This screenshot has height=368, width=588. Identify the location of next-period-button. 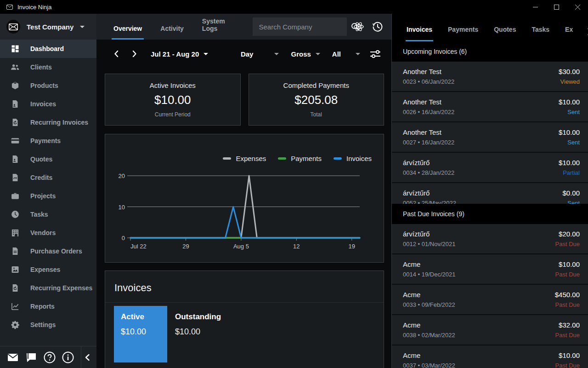
(135, 54).